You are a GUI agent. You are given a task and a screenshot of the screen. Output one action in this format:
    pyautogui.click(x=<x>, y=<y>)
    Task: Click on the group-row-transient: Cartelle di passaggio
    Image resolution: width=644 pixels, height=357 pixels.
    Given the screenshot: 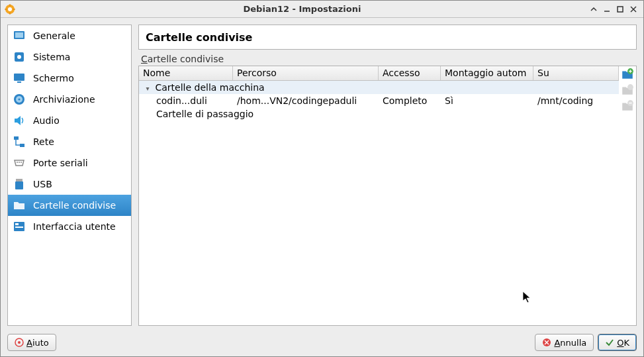 What is the action you would take?
    pyautogui.click(x=379, y=114)
    